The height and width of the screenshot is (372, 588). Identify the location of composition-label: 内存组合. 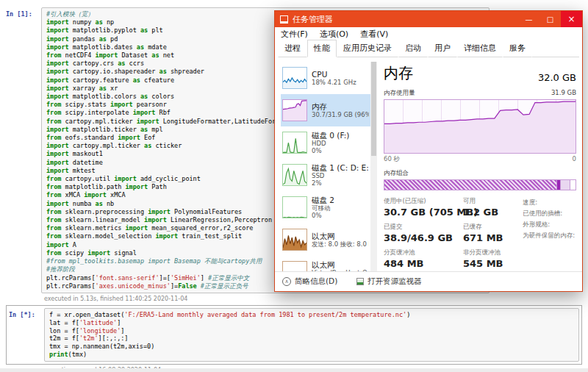
(480, 174).